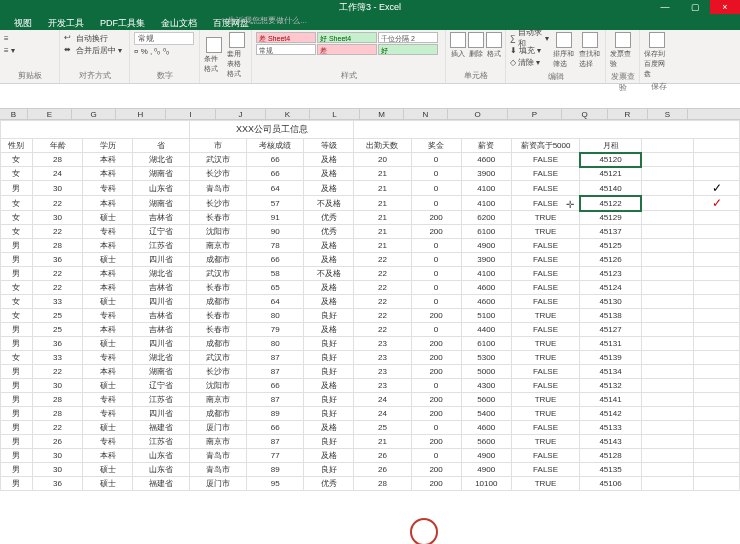 Image resolution: width=740 pixels, height=544 pixels. I want to click on header-cell: 等级, so click(329, 146).